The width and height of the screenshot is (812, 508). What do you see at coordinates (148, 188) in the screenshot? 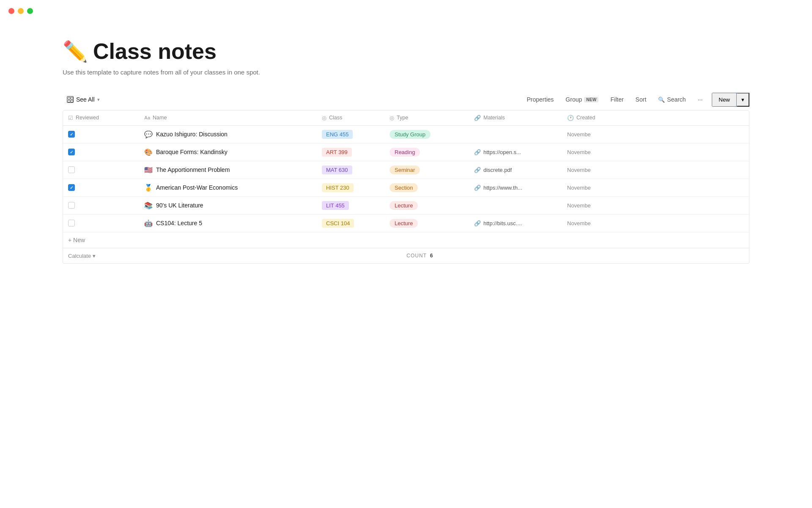
I see `row-emoji: 🥇` at bounding box center [148, 188].